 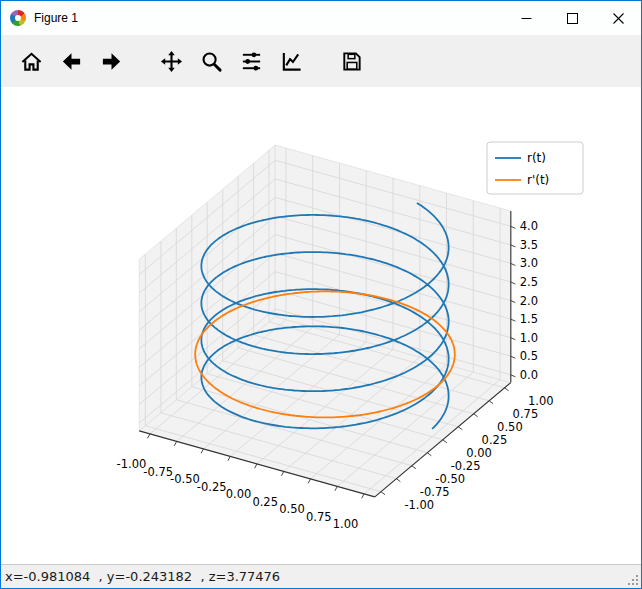 What do you see at coordinates (212, 62) in the screenshot?
I see `zoom-magnifier-icon` at bounding box center [212, 62].